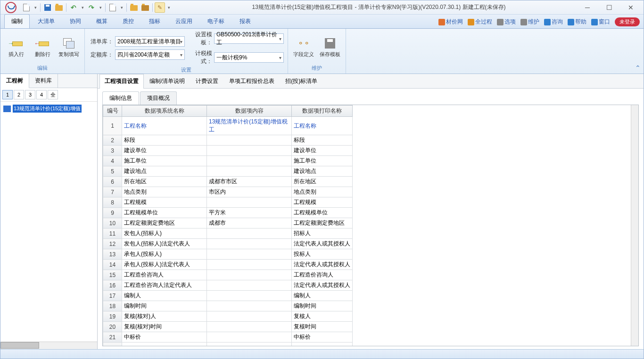 Image resolution: width=644 pixels, height=359 pixels. Describe the element at coordinates (530, 22) in the screenshot. I see `tool-maint: 维护` at that location.